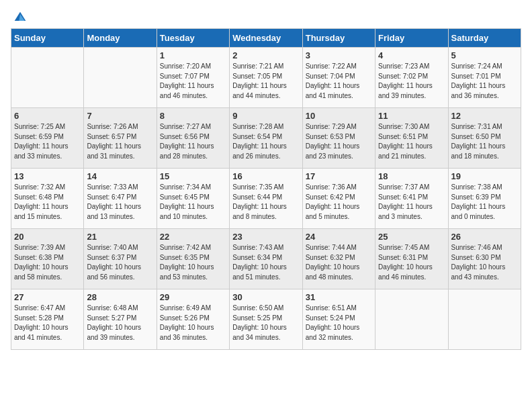  What do you see at coordinates (48, 320) in the screenshot?
I see `calendar-cell: 27Sunrise: 6:47 AM Sunset: 5:28 PM Dayli…` at bounding box center [48, 320].